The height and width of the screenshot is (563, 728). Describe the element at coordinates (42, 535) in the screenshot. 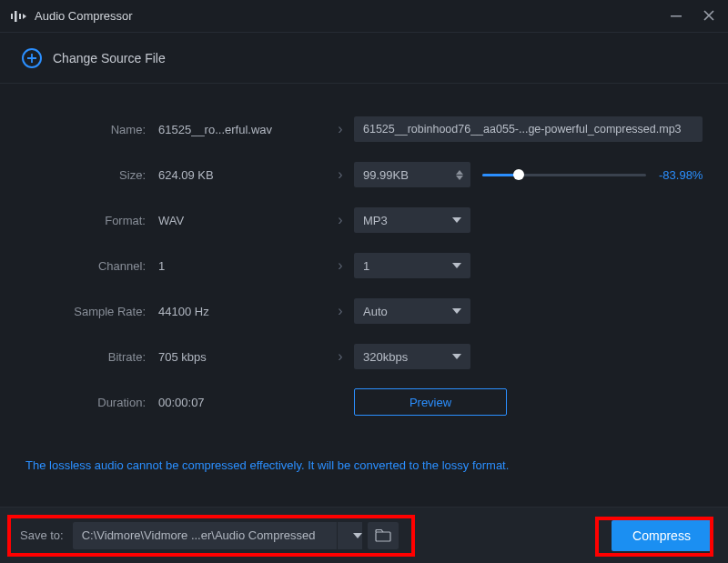

I see `save-to-label: Save to:` at that location.